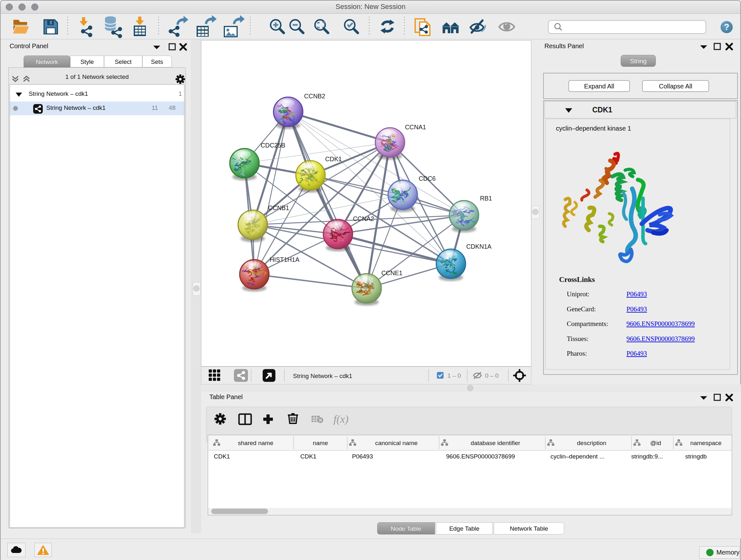 Image resolution: width=741 pixels, height=560 pixels. I want to click on svg-text: RB1, so click(486, 198).